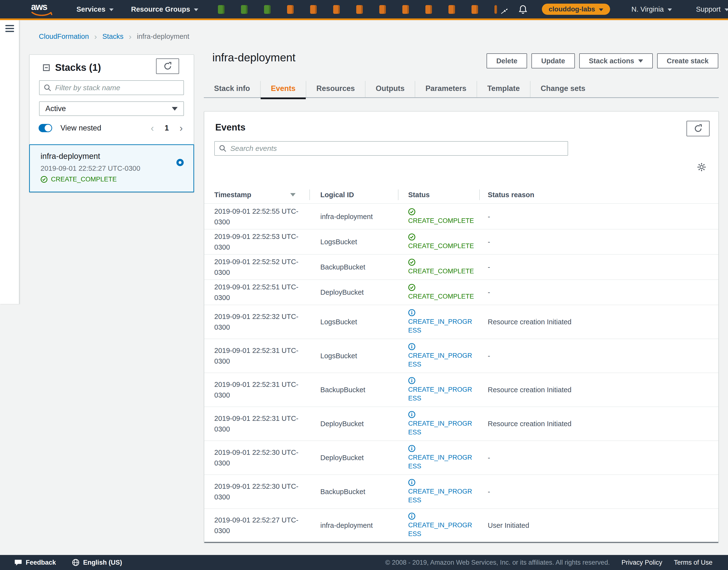  Describe the element at coordinates (444, 246) in the screenshot. I see `status-label: CREATE_COMPLETE` at that location.